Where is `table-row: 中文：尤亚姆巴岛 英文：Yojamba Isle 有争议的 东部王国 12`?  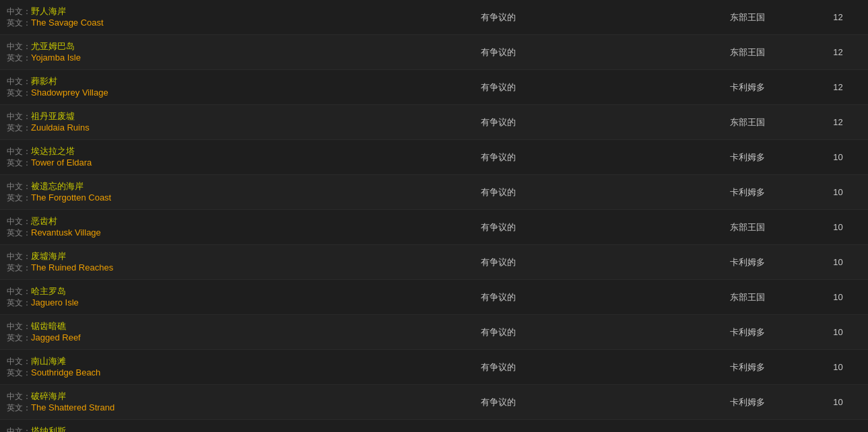
table-row: 中文：尤亚姆巴岛 英文：Yojamba Isle 有争议的 东部王国 12 is located at coordinates (434, 52).